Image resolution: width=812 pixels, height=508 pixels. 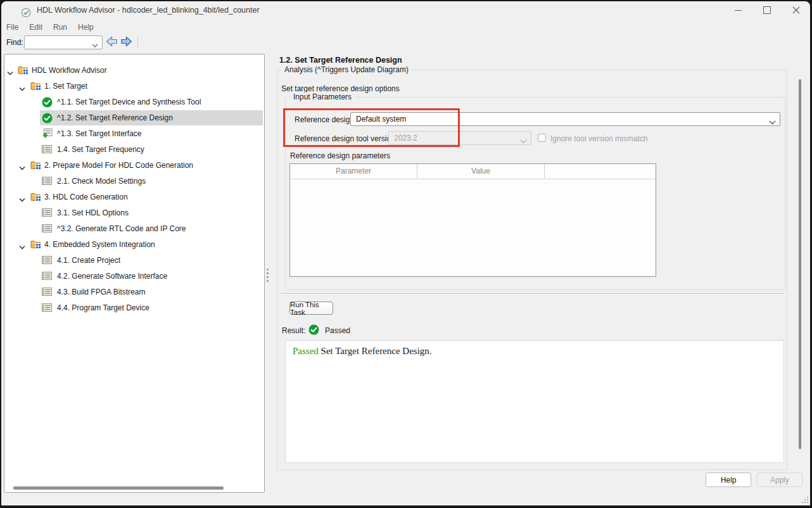 What do you see at coordinates (129, 102) in the screenshot?
I see `tree-item-label: ^1.1. Set Target Device and Synthesis To…` at bounding box center [129, 102].